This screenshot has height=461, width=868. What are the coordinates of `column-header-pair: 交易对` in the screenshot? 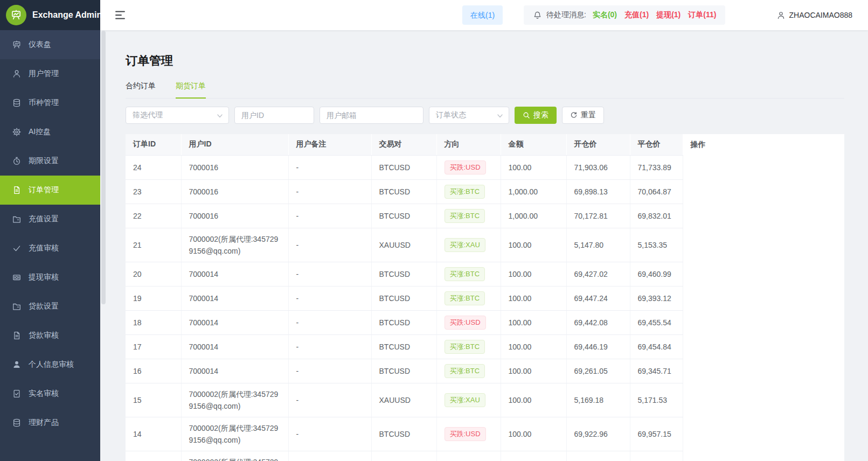 It's located at (404, 144).